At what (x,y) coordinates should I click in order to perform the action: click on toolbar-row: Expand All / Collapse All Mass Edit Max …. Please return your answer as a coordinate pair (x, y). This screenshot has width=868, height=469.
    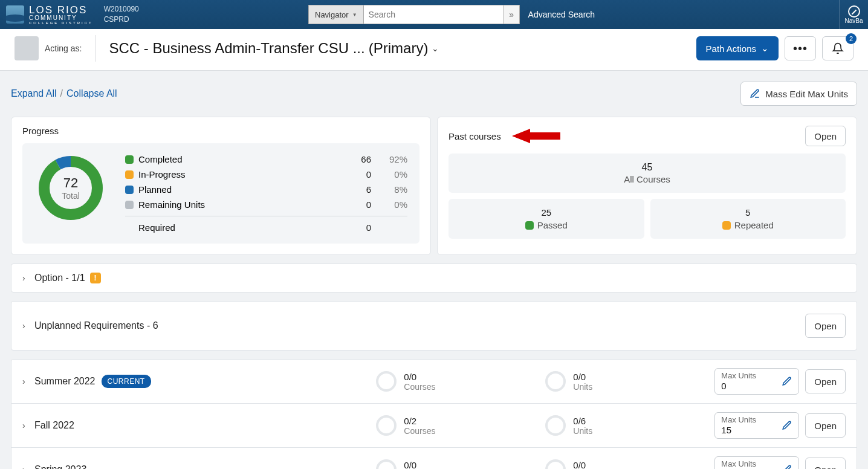
    Looking at the image, I should click on (434, 94).